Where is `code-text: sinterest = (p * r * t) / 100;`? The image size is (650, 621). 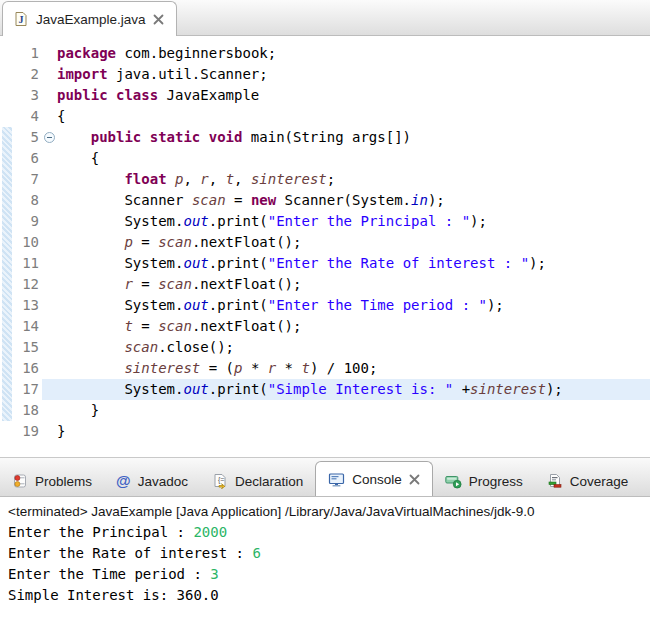
code-text: sinterest = (p * r * t) / 100; is located at coordinates (354, 368).